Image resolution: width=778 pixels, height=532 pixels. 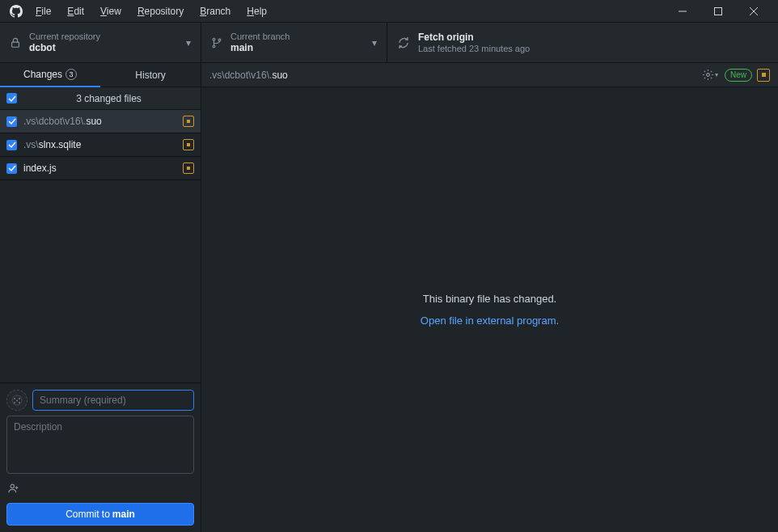 I want to click on file-path: .vs\slnx.sqlite, so click(x=100, y=145).